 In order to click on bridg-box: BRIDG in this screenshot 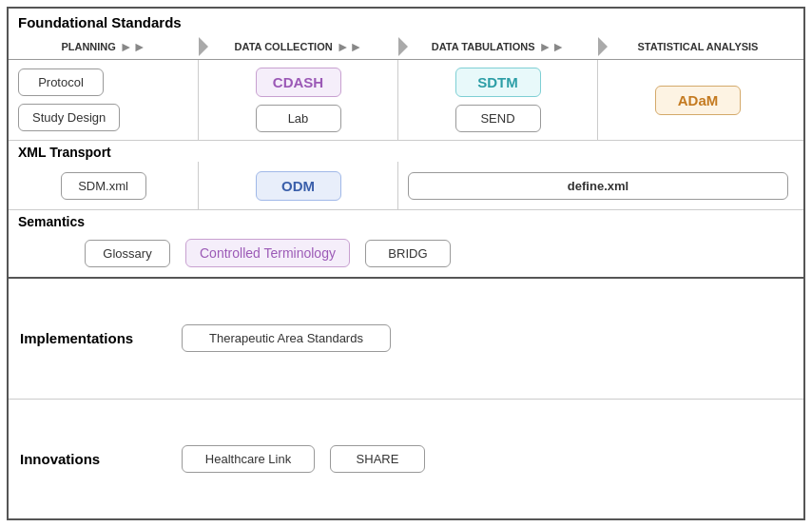, I will do `click(408, 253)`.